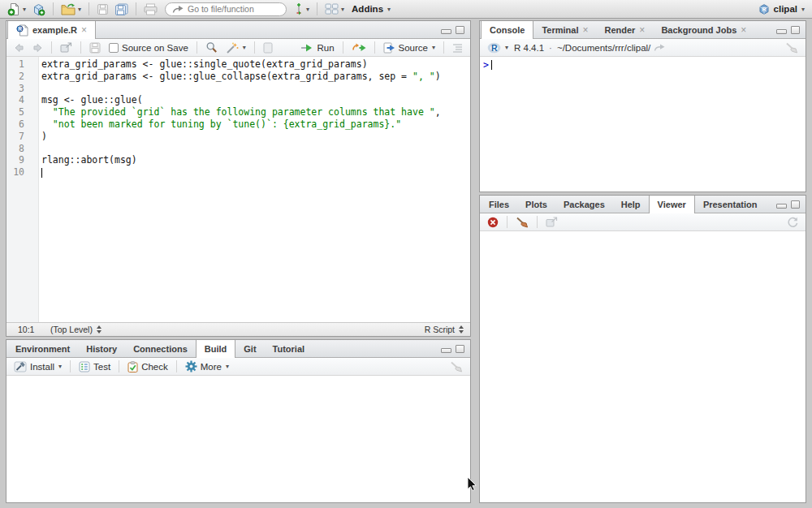 This screenshot has height=508, width=812. What do you see at coordinates (703, 29) in the screenshot?
I see `tab-background-jobs: Background Jobs×` at bounding box center [703, 29].